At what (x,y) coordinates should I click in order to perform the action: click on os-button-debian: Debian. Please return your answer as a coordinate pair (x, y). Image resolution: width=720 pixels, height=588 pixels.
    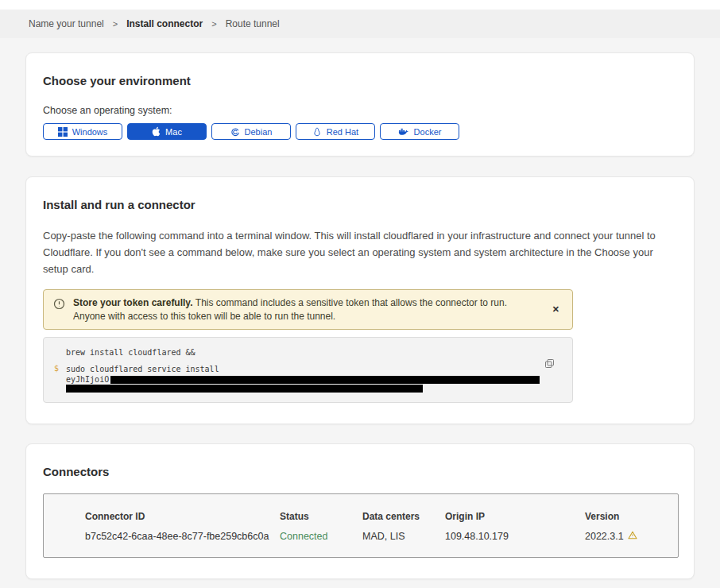
    Looking at the image, I should click on (251, 132).